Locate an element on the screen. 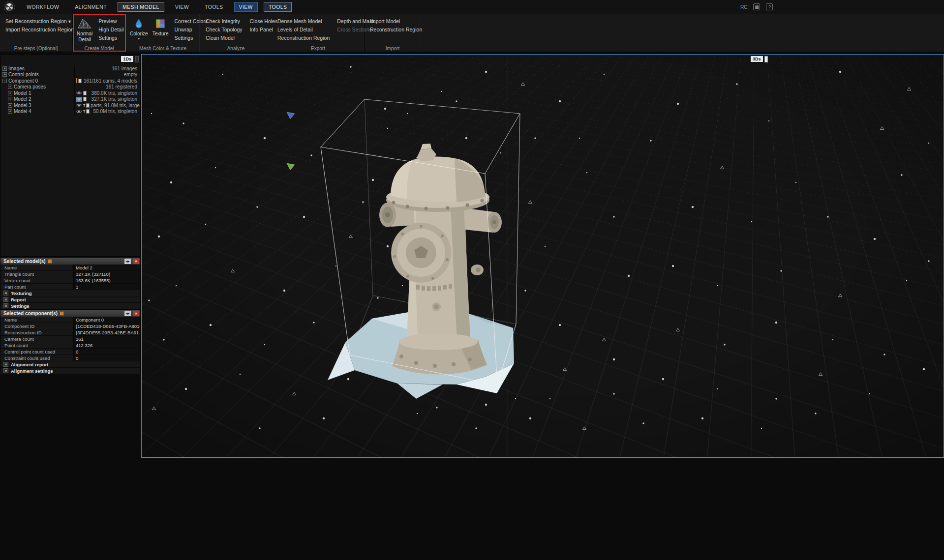 This screenshot has width=944, height=560. ribbon-item-preview: Preview is located at coordinates (111, 22).